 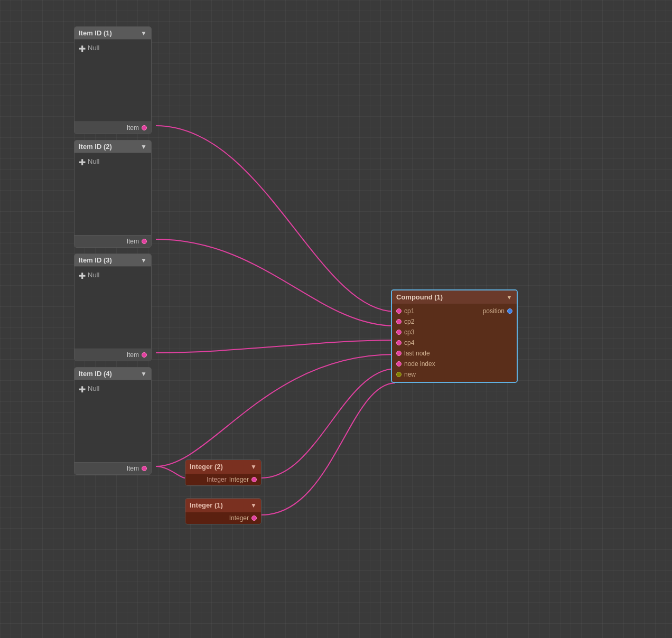 What do you see at coordinates (454, 353) in the screenshot?
I see `compound-row-last-node: last node` at bounding box center [454, 353].